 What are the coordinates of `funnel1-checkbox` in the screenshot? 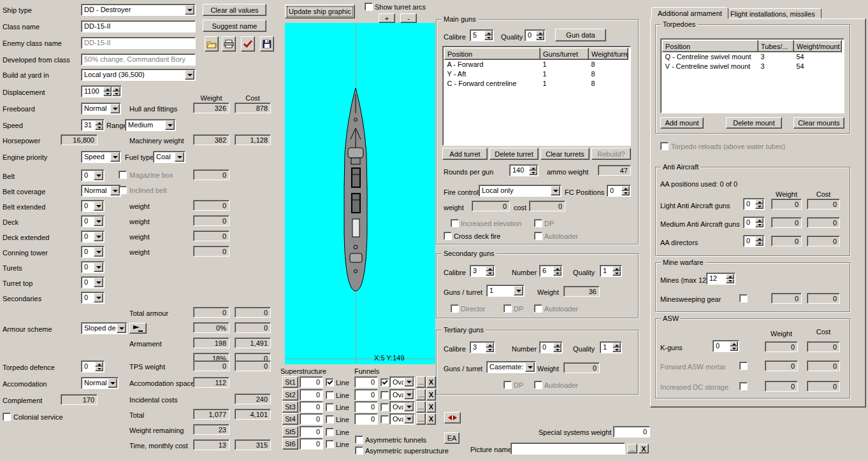 It's located at (385, 382).